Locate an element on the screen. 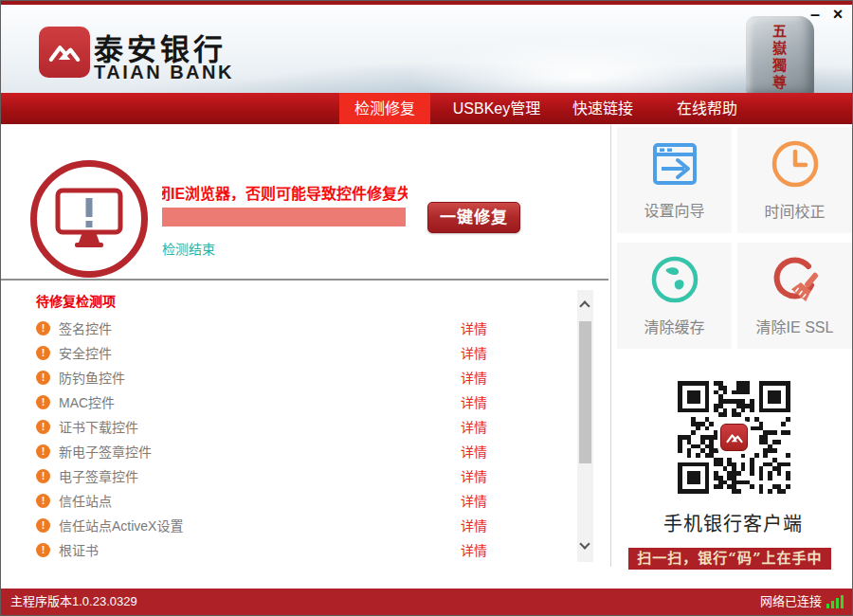  one-click-repair-button: 一键修复 is located at coordinates (474, 218).